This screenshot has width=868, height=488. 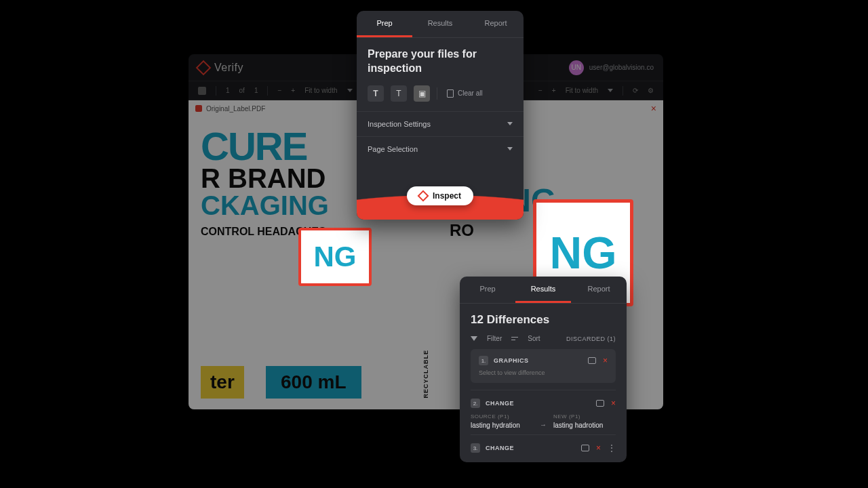 What do you see at coordinates (236, 108) in the screenshot?
I see `document-filename: Original_Label.PDF` at bounding box center [236, 108].